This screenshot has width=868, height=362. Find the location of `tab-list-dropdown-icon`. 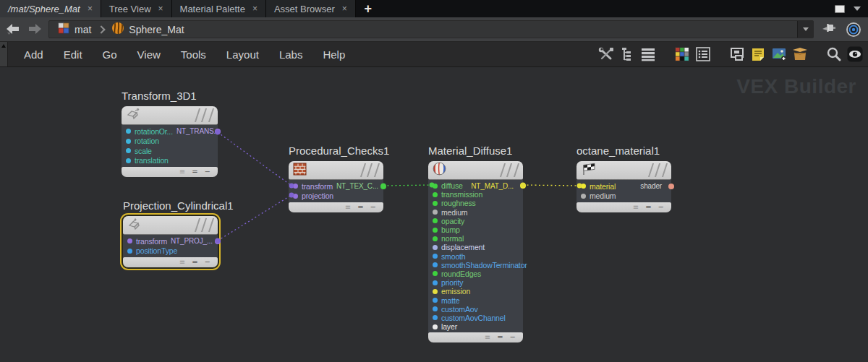

tab-list-dropdown-icon is located at coordinates (857, 9).